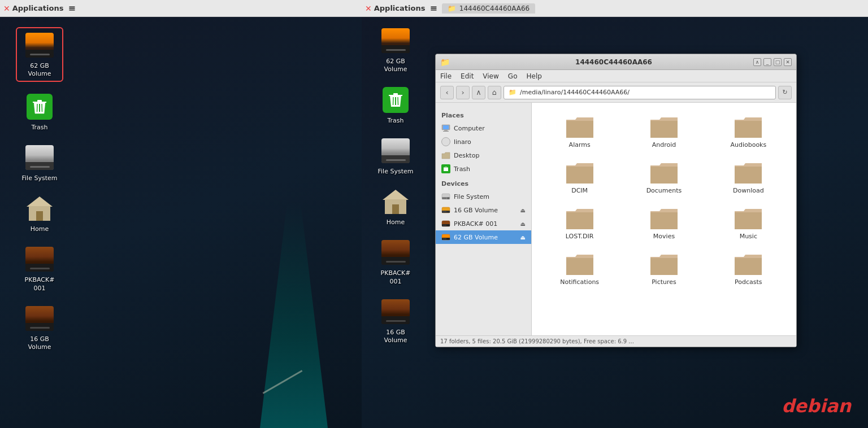 This screenshot has width=868, height=428. What do you see at coordinates (484, 169) in the screenshot?
I see `fm-sidebar-trash: Trash` at bounding box center [484, 169].